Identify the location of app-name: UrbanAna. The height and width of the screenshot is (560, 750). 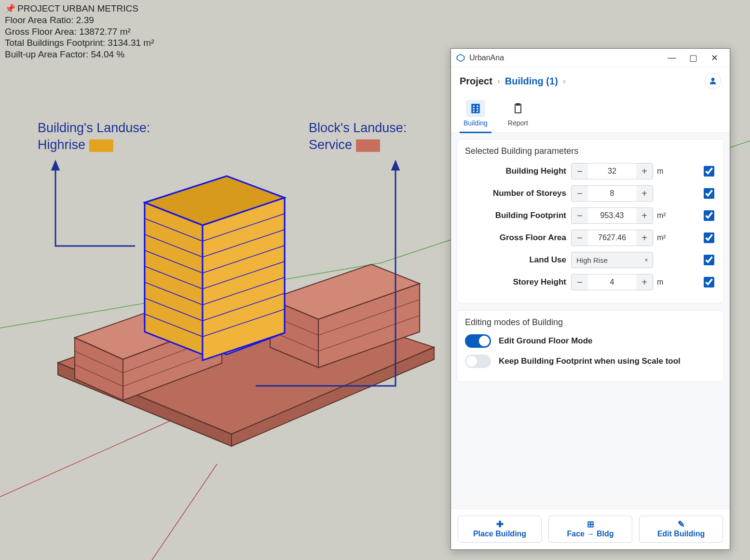
(565, 58).